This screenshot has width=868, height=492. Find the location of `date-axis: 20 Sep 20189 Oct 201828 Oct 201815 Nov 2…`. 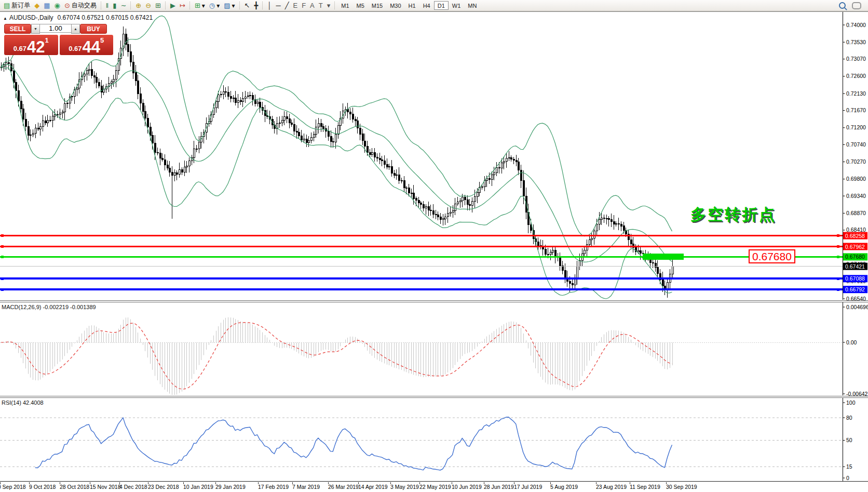

date-axis: 20 Sep 20189 Oct 201828 Oct 201815 Nov 2… is located at coordinates (349, 486).